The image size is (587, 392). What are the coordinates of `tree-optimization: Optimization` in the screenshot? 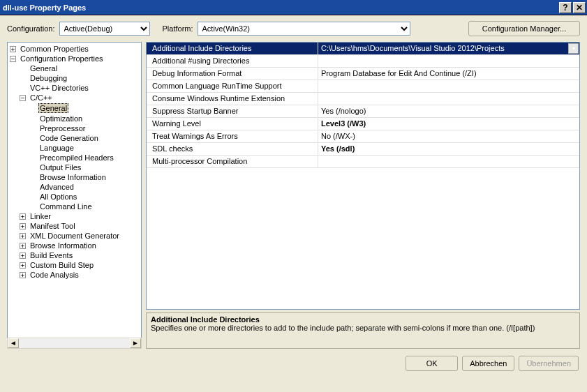 It's located at (74, 119).